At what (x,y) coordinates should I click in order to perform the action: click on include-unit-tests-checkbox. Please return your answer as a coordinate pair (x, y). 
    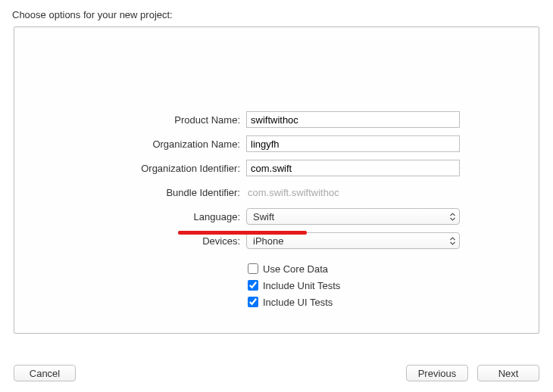
    Looking at the image, I should click on (253, 285).